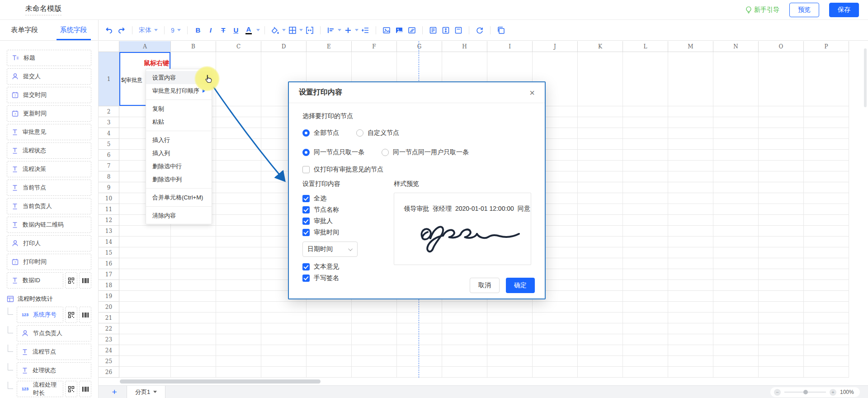 This screenshot has height=398, width=868. What do you see at coordinates (193, 231) in the screenshot?
I see `cell-B13` at bounding box center [193, 231].